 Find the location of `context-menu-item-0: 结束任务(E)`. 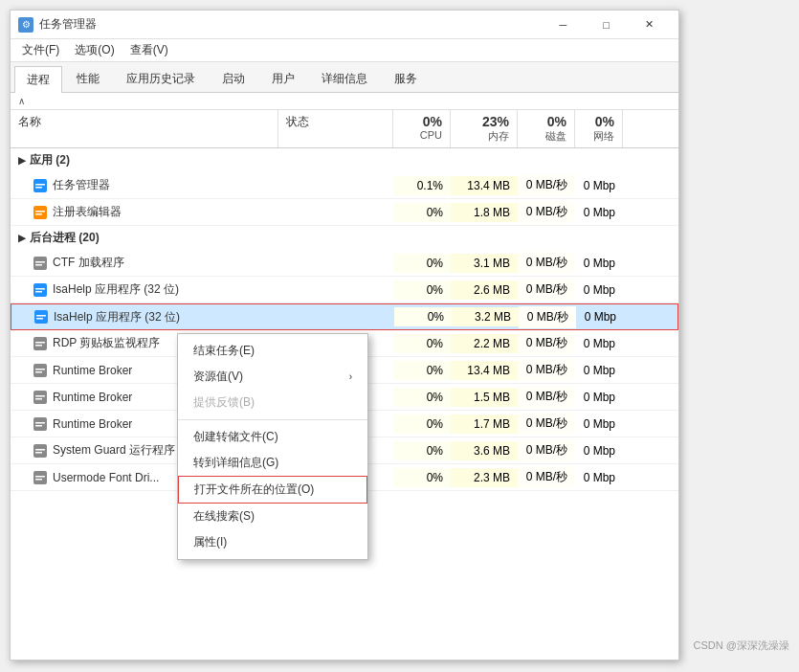

context-menu-item-0: 结束任务(E) is located at coordinates (273, 350).